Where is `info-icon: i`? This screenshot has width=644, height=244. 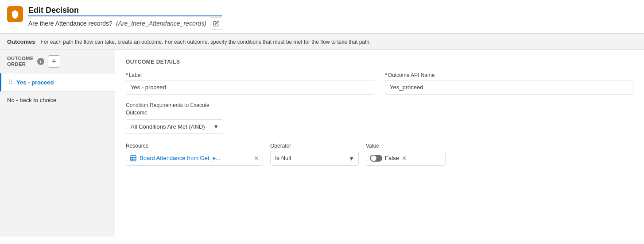 info-icon: i is located at coordinates (41, 61).